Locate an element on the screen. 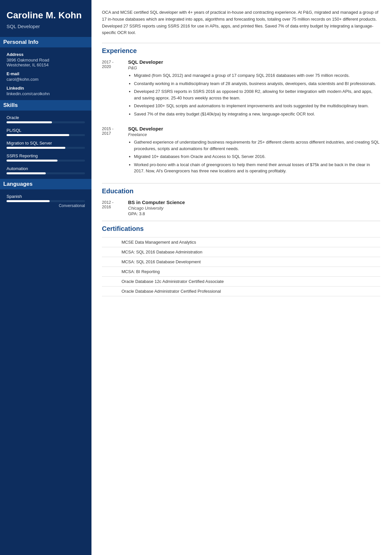  experience-company: P&G is located at coordinates (254, 68).